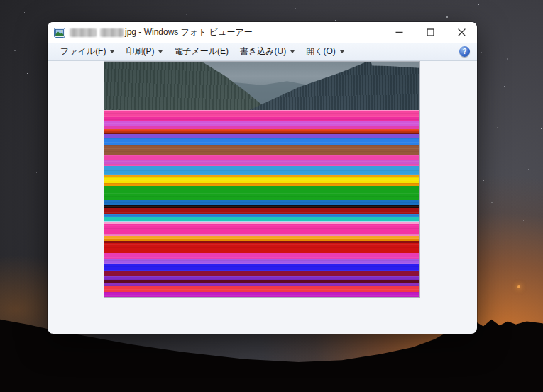 This screenshot has width=543, height=392. Describe the element at coordinates (202, 51) in the screenshot. I see `menu-item-label: 電子メール(E)` at that location.